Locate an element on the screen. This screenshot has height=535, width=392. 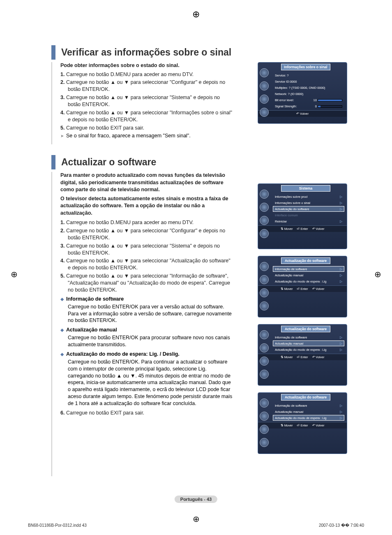
intro-text: Pode obter informações sobre o estado do… is located at coordinates (147, 66).